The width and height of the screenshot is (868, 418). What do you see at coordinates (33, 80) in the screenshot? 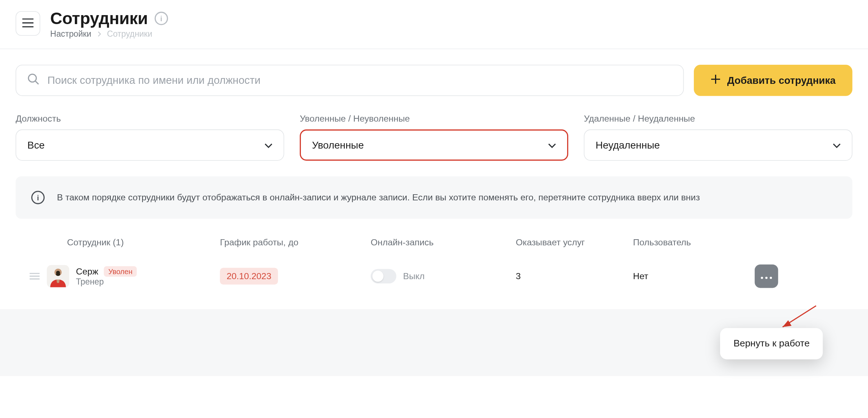
I see `search-icon` at bounding box center [33, 80].